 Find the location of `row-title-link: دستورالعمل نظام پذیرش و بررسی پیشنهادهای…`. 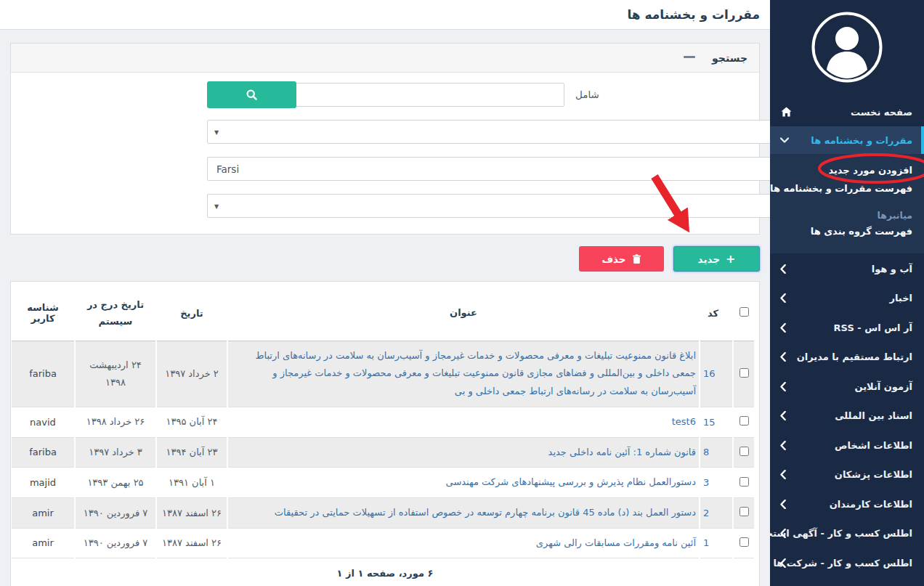

row-title-link: دستورالعمل نظام پذیرش و بررسی پیشنهادهای… is located at coordinates (571, 482).